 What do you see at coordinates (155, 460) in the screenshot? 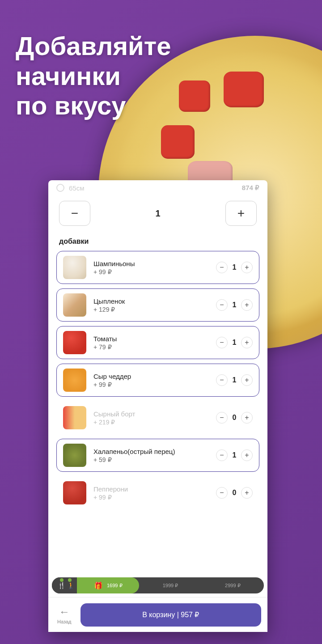
I see `addon-price: + 59 ₽` at bounding box center [155, 460].